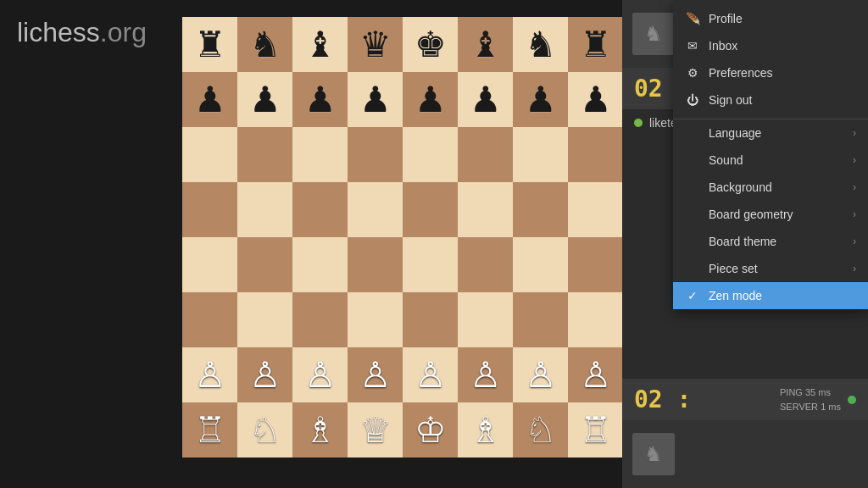 The image size is (868, 488). What do you see at coordinates (81, 32) in the screenshot?
I see `site-logo: lichess.org` at bounding box center [81, 32].